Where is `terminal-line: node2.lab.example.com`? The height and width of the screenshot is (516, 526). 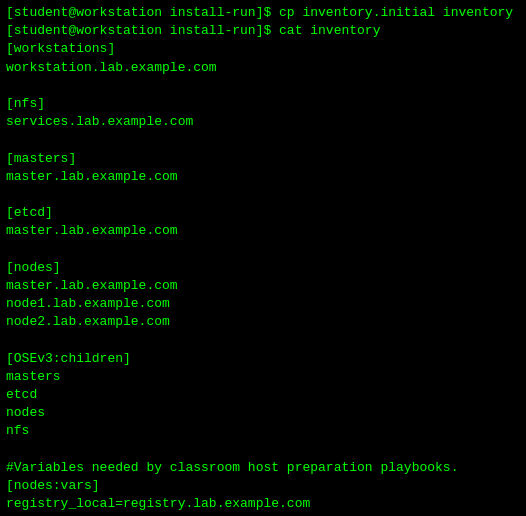
terminal-line: node2.lab.example.com is located at coordinates (263, 322).